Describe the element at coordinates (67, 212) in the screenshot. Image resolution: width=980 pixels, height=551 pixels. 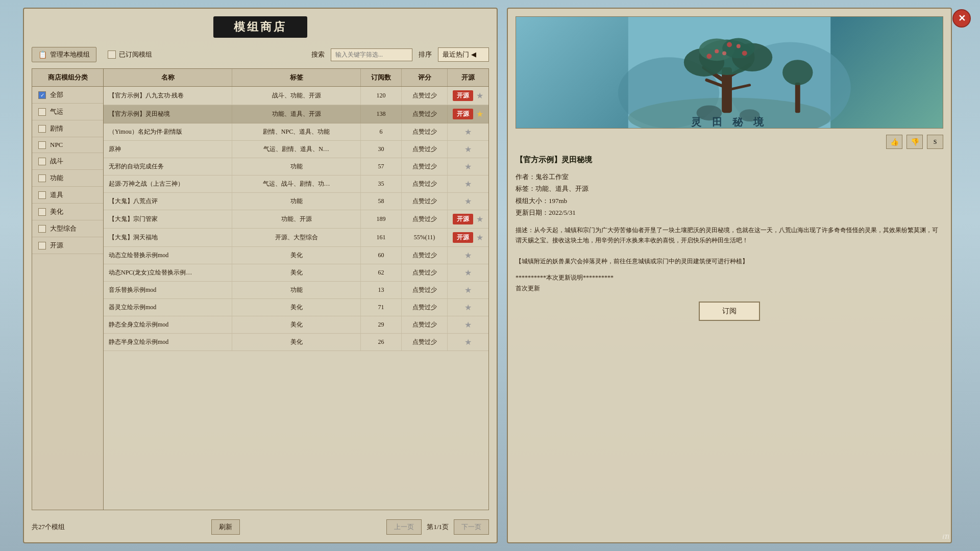
I see `category-item-美化: 美化` at that location.